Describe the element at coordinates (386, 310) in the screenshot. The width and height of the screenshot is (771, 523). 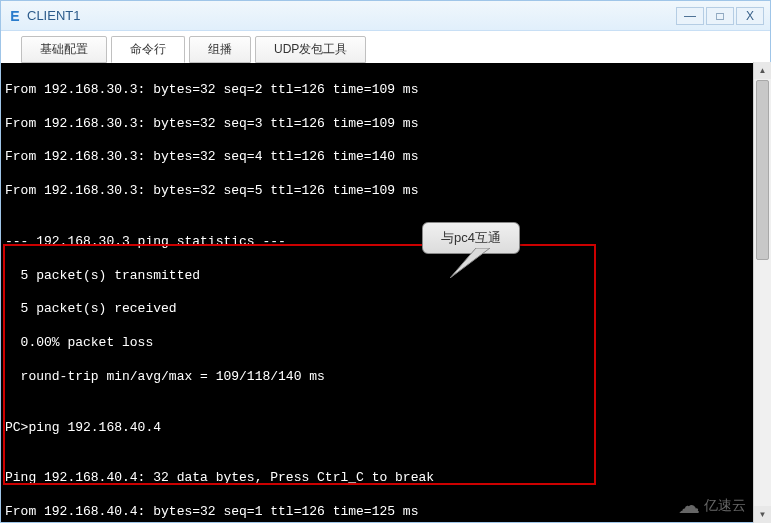
I see `term-line: 5 packet(s) received` at that location.